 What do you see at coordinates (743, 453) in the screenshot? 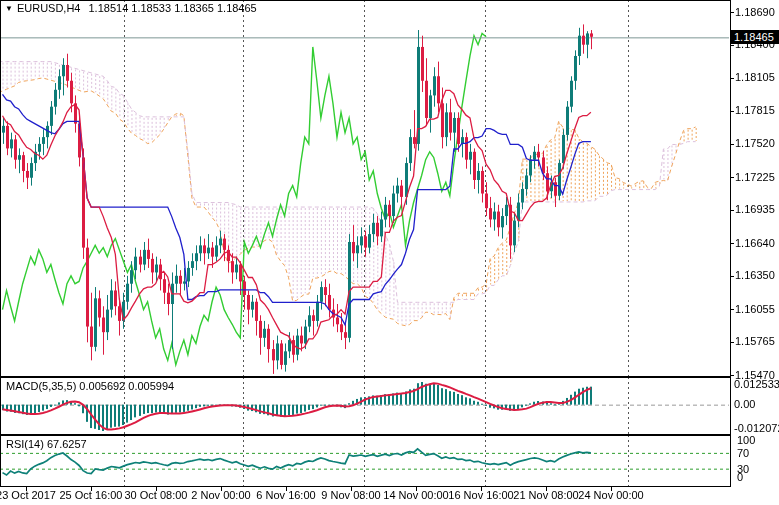
I see `rsi-axis-label: 70` at bounding box center [743, 453].